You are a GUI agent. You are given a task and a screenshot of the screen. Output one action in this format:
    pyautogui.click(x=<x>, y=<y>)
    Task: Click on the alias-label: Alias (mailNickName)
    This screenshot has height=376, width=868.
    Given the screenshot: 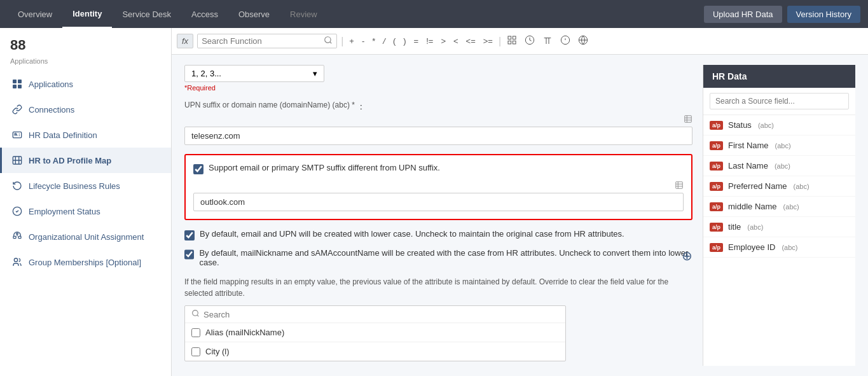 What is the action you would take?
    pyautogui.click(x=245, y=332)
    